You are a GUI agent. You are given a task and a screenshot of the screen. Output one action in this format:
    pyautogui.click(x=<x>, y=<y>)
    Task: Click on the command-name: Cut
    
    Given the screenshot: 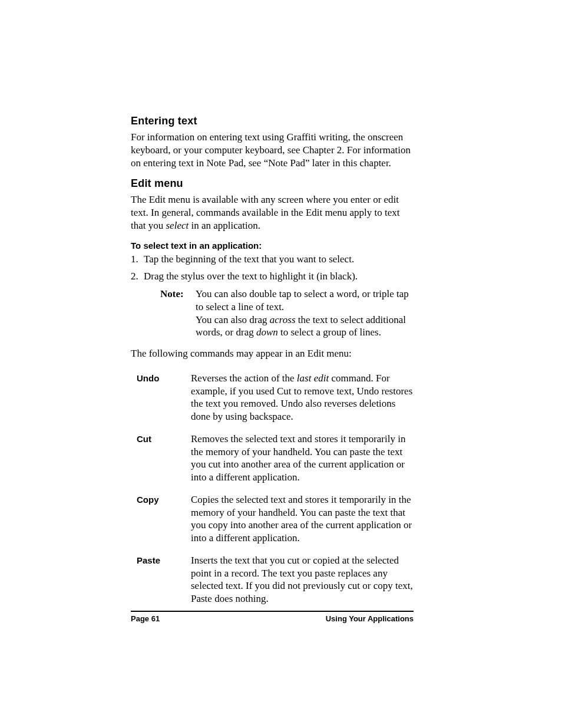 What is the action you would take?
    pyautogui.click(x=164, y=459)
    